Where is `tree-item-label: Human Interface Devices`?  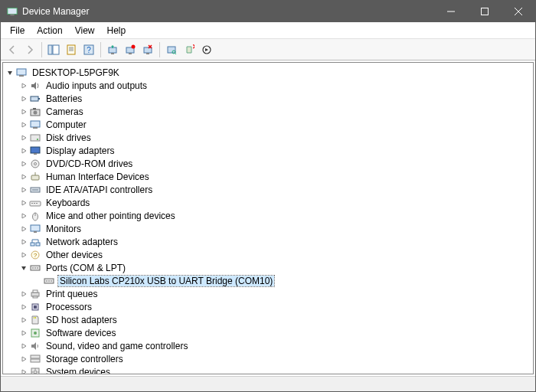
tree-item-label: Human Interface Devices is located at coordinates (98, 177).